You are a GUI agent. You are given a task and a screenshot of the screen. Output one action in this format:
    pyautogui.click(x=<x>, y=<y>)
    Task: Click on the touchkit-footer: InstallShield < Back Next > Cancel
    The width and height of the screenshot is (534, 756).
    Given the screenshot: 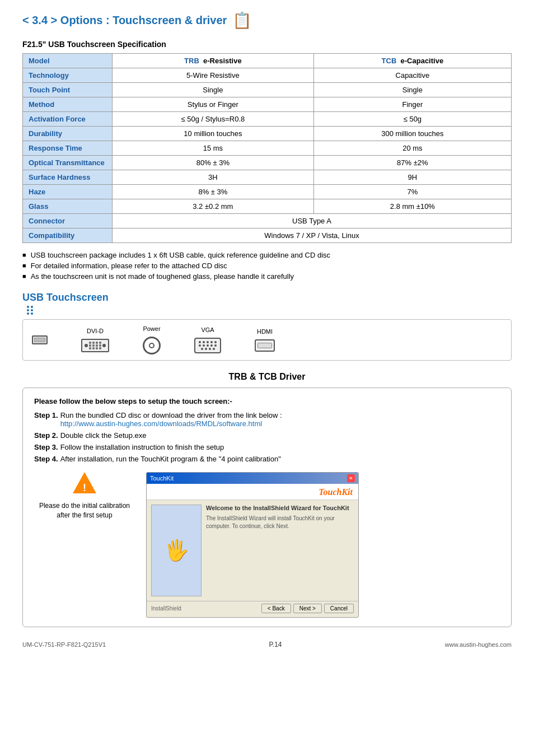 What is the action you would take?
    pyautogui.click(x=252, y=608)
    